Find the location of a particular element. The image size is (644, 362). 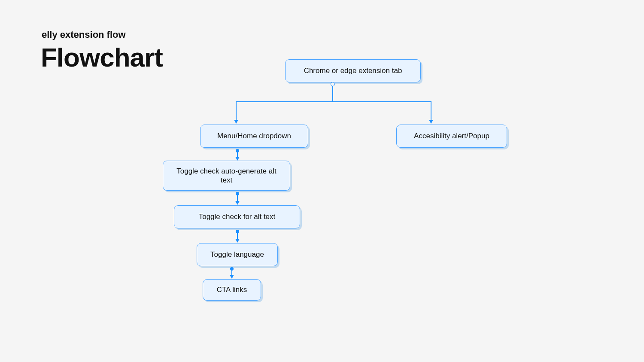

page-subtitle: elly extension flow is located at coordinates (84, 35).